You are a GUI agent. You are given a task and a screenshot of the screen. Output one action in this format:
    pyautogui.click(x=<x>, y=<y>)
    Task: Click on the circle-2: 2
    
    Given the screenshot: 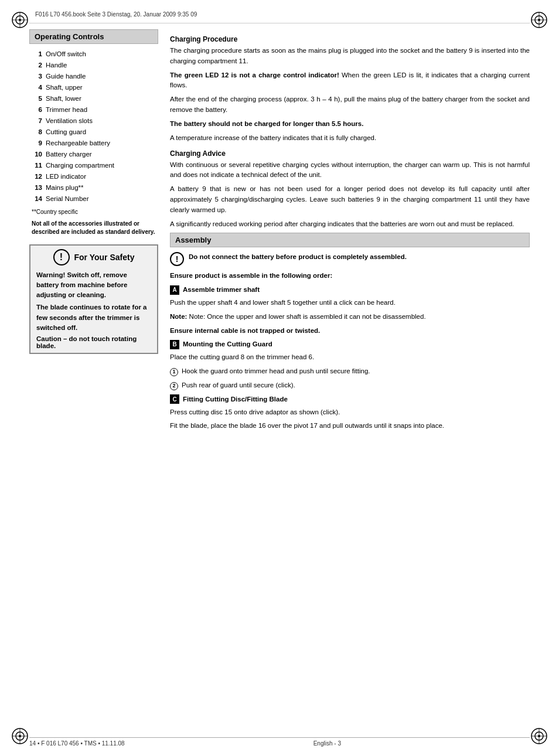 What is the action you would take?
    pyautogui.click(x=174, y=386)
    